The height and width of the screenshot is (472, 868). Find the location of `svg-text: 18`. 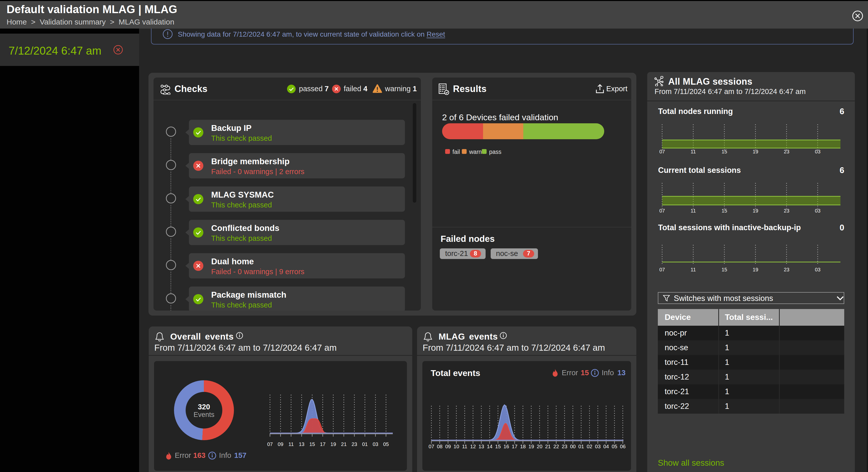

svg-text: 18 is located at coordinates (523, 446).